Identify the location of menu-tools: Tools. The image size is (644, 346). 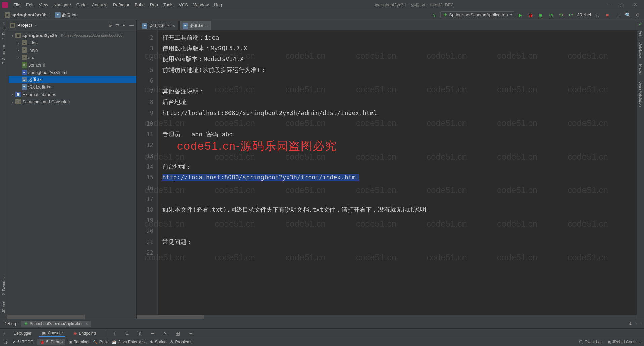
(168, 5).